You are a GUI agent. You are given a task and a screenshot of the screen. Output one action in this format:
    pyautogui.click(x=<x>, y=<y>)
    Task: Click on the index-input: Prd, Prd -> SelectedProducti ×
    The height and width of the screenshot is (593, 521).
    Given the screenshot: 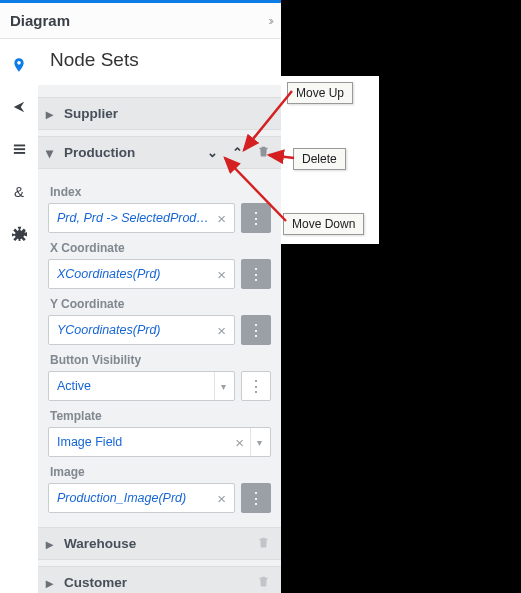 What is the action you would take?
    pyautogui.click(x=142, y=218)
    